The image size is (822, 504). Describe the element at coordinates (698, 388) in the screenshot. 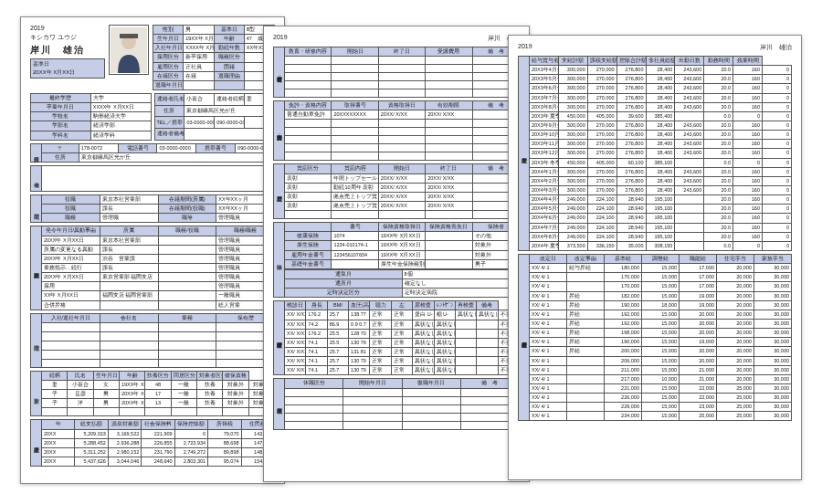

I see `cell: 22,000` at that location.